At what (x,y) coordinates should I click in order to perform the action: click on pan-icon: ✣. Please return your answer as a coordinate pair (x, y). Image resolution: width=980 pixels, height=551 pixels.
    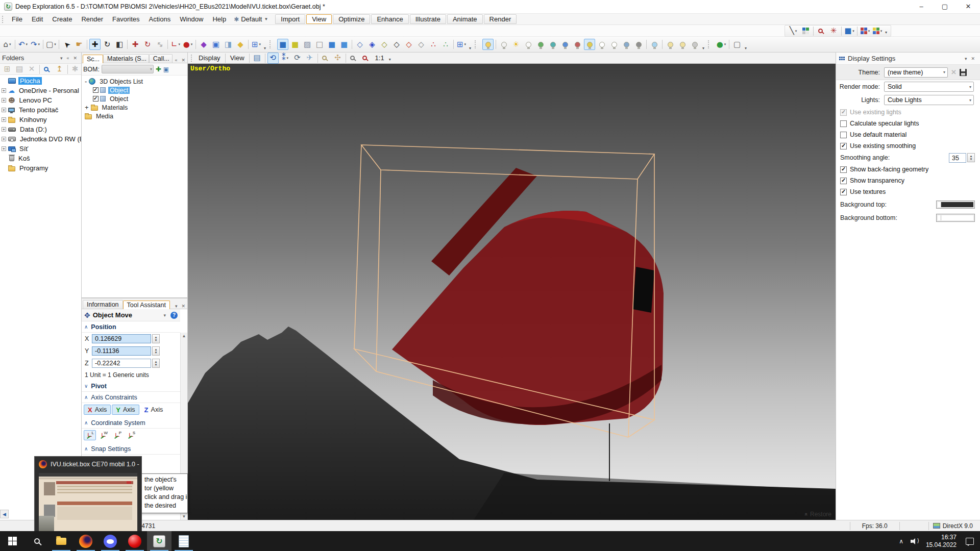
    Looking at the image, I should click on (338, 58).